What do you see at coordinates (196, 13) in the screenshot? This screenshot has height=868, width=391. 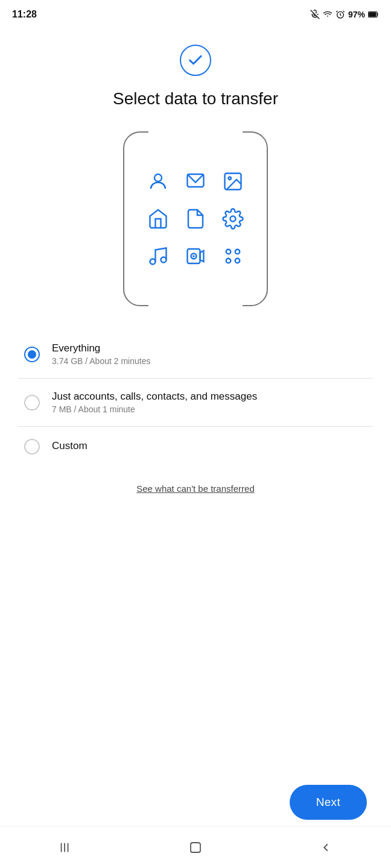 I see `status-bar: 11:28 97%` at bounding box center [196, 13].